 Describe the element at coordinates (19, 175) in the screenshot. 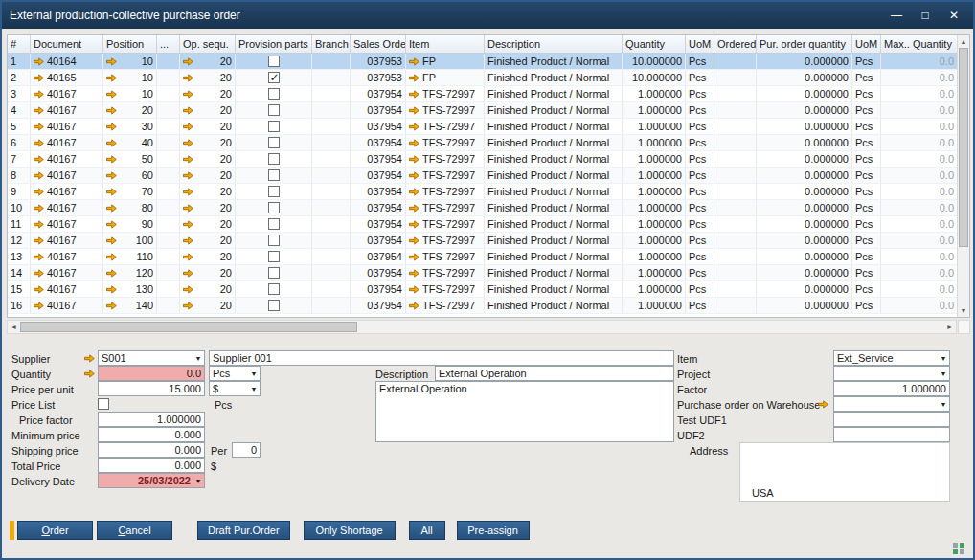

I see `row-number: 8` at that location.